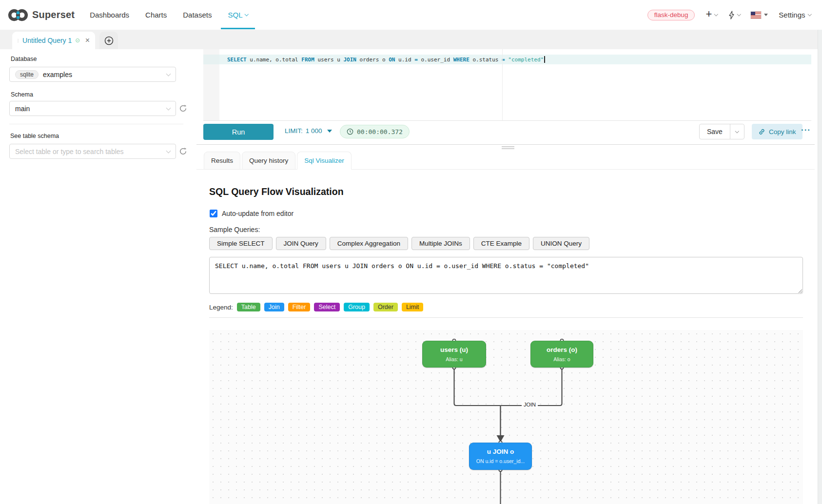 The image size is (822, 504). What do you see at coordinates (709, 14) in the screenshot?
I see `plus-icon: +` at bounding box center [709, 14].